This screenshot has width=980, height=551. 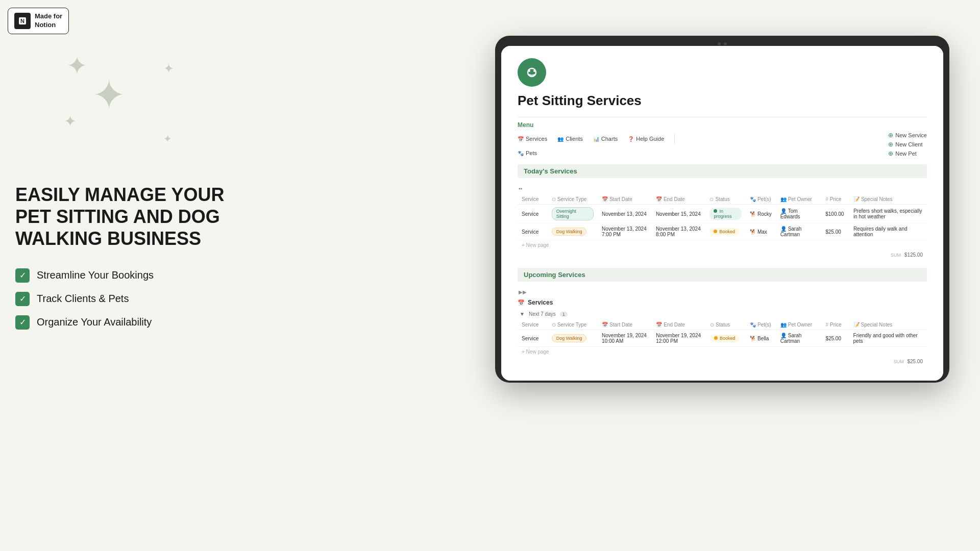 I want to click on row1-service-type: Overnight Sitting, so click(x=573, y=214).